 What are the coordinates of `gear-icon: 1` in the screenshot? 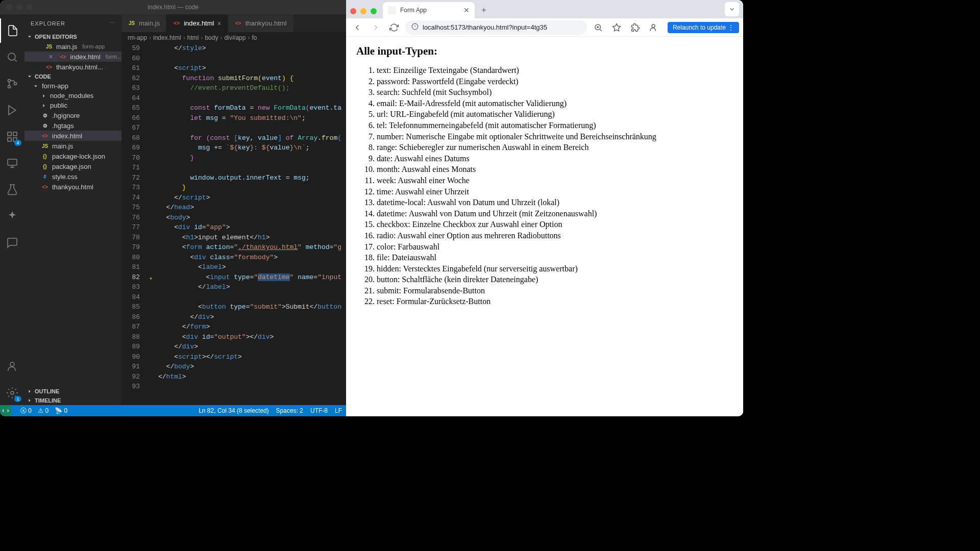 It's located at (12, 393).